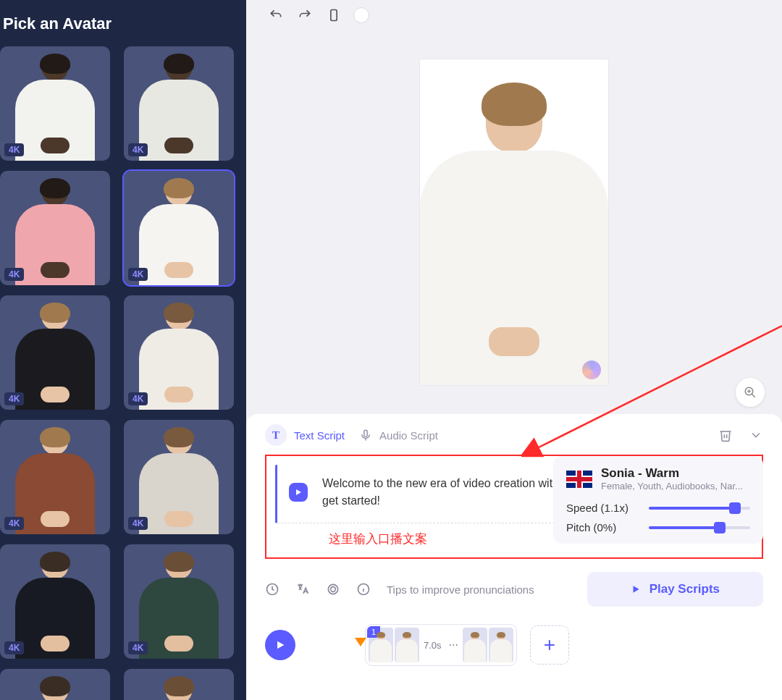  Describe the element at coordinates (461, 589) in the screenshot. I see `tips-label: Tips to improve pronunciations` at that location.